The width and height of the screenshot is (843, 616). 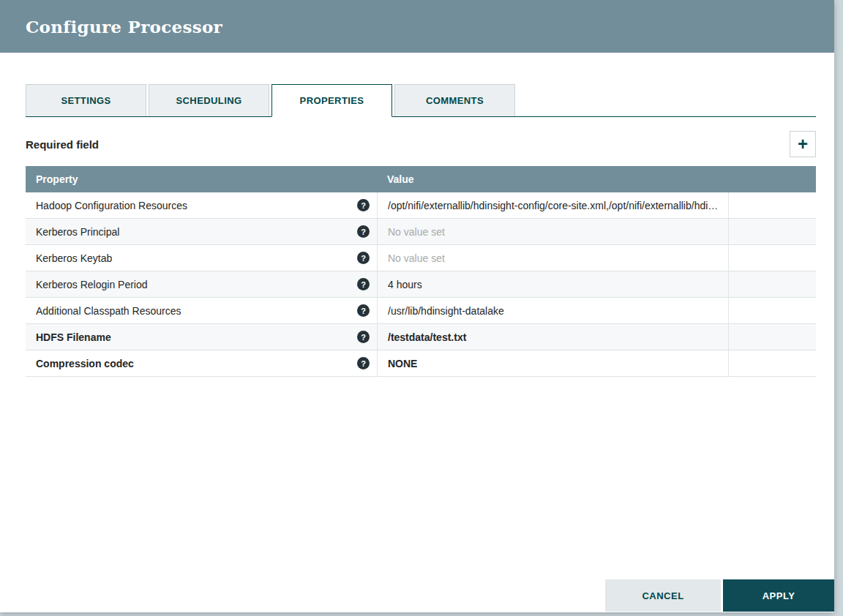 I want to click on property-cell: Kerberos Relogin Period ?, so click(x=201, y=284).